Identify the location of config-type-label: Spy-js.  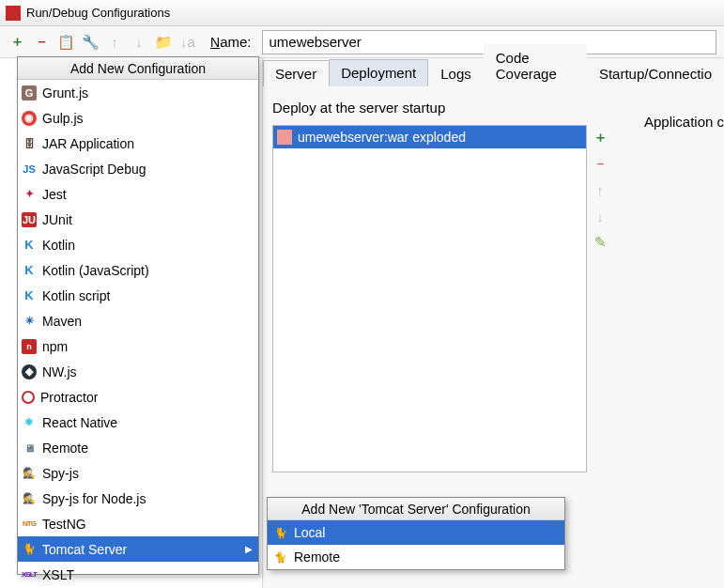
(60, 473).